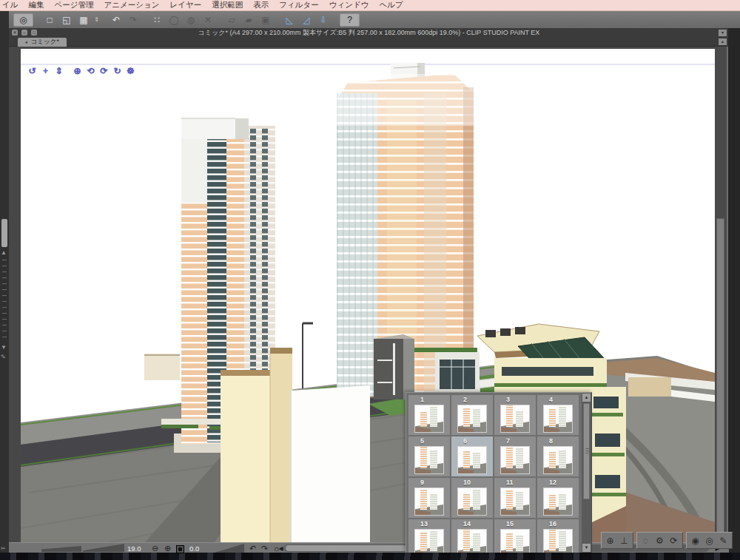  What do you see at coordinates (4, 253) in the screenshot?
I see `slider-up-icon: ▲` at bounding box center [4, 253].